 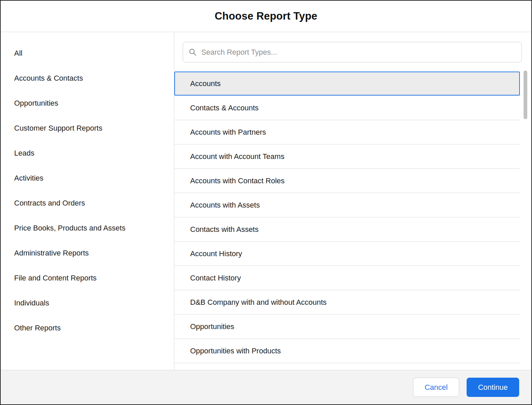 What do you see at coordinates (87, 253) in the screenshot?
I see `sidebar-item: Administrative Reports` at bounding box center [87, 253].